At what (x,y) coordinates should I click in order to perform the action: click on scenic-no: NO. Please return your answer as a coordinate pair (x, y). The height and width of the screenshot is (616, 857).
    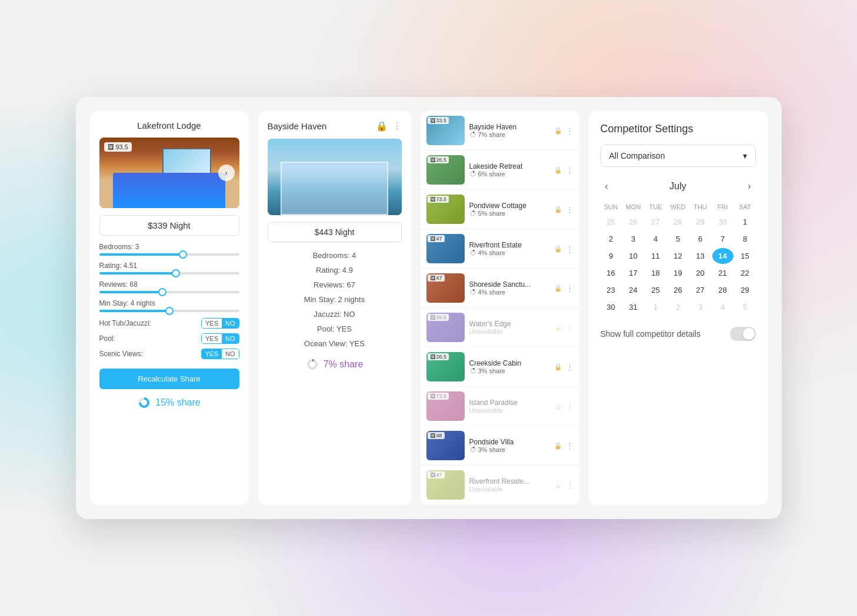
    Looking at the image, I should click on (231, 354).